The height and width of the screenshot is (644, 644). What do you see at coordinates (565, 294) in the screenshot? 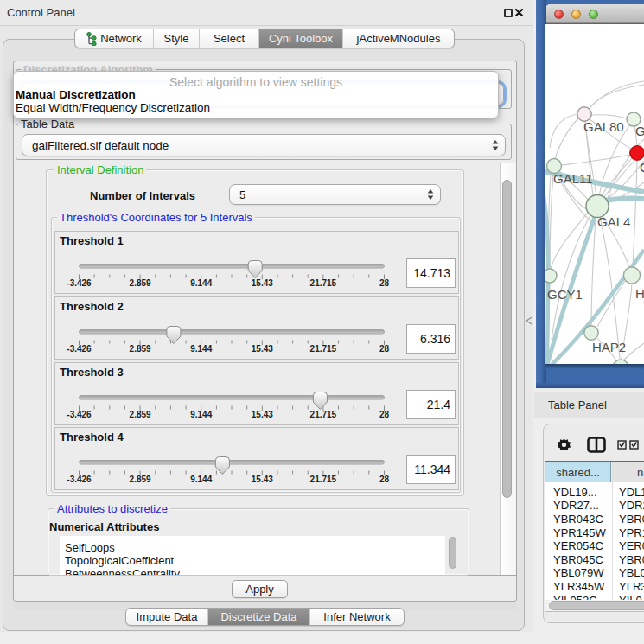
I see `svg-text: GCY1` at bounding box center [565, 294].